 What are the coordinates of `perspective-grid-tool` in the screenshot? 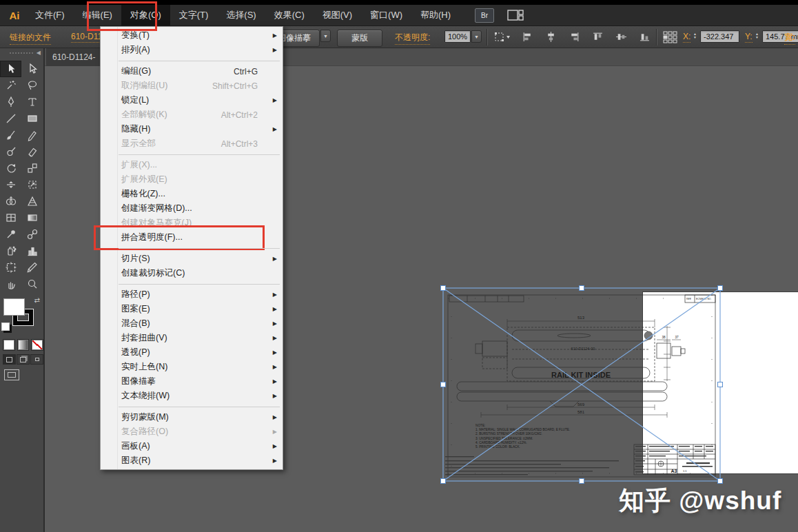 It's located at (32, 201).